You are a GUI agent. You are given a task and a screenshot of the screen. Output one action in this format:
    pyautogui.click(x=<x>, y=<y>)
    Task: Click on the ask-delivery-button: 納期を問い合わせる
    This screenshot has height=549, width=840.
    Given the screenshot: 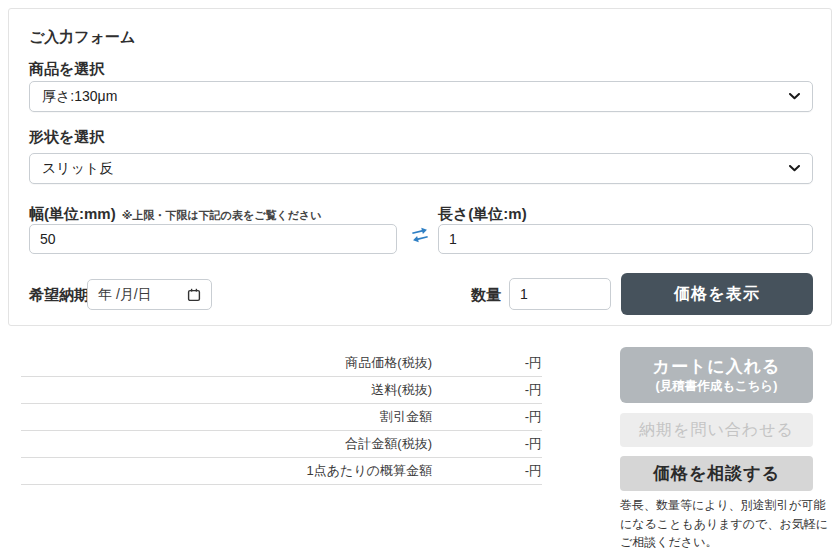 What is the action you would take?
    pyautogui.click(x=716, y=430)
    